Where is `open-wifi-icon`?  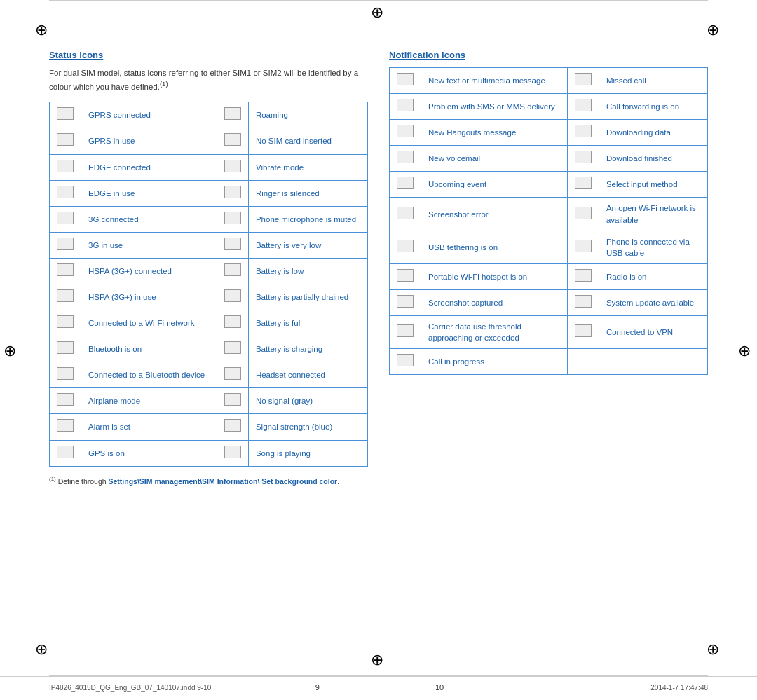
open-wifi-icon is located at coordinates (583, 213).